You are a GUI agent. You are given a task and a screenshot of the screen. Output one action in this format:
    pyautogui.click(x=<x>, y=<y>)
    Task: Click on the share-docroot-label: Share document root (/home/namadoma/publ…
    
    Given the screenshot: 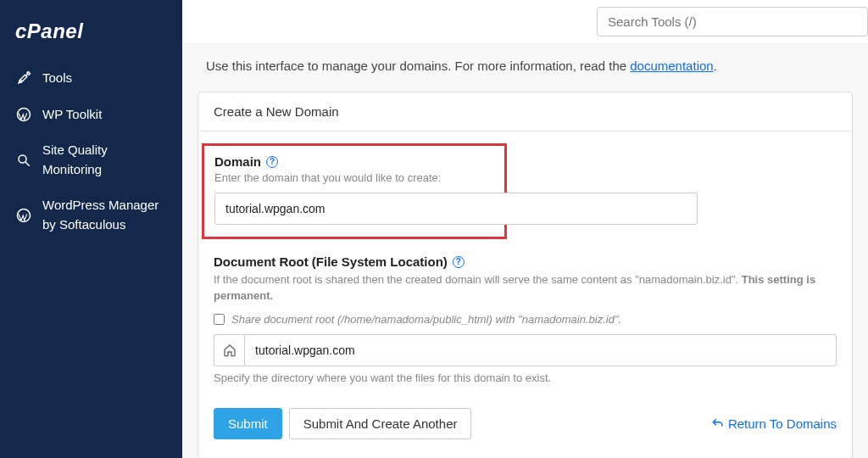 What is the action you would take?
    pyautogui.click(x=426, y=319)
    